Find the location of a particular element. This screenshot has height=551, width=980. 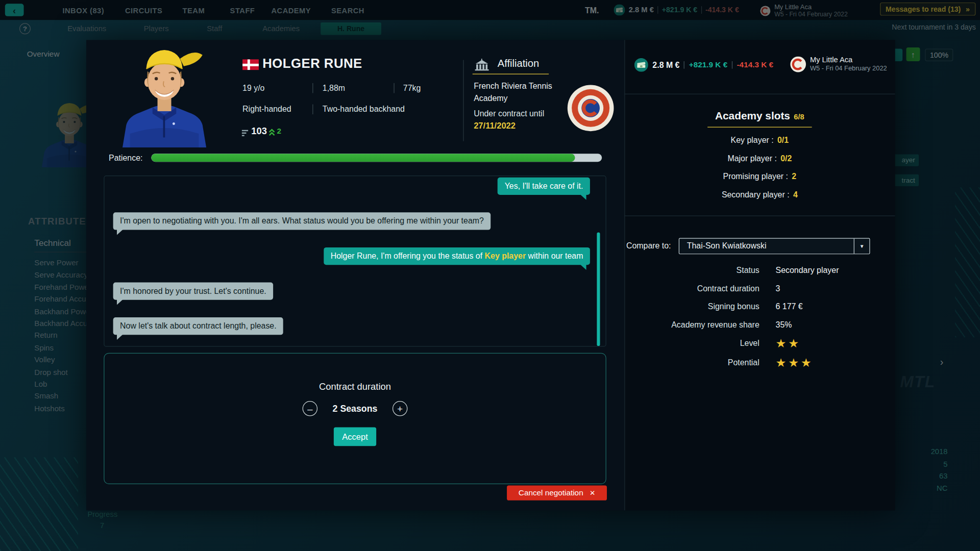

panel-balance: 2.8 M € is located at coordinates (666, 65).